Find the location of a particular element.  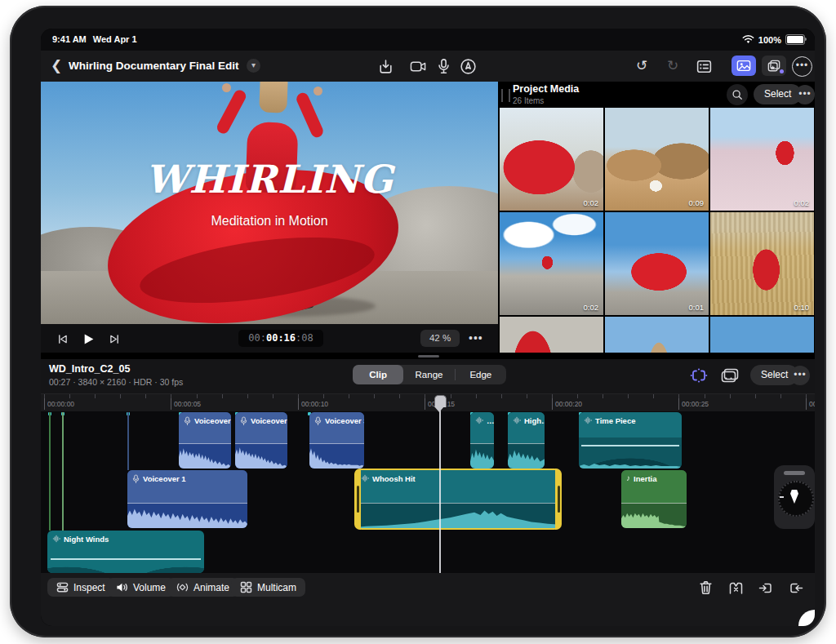

insert-clip-button is located at coordinates (766, 588).